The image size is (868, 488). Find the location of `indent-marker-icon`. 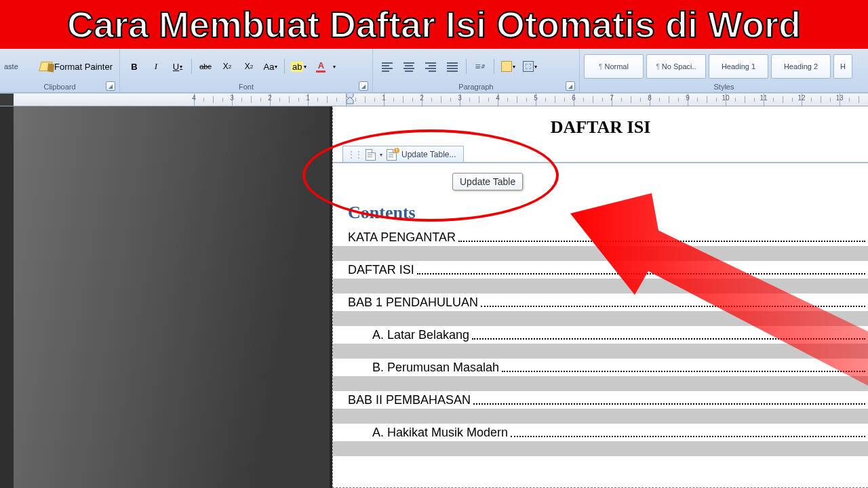

indent-marker-icon is located at coordinates (350, 99).